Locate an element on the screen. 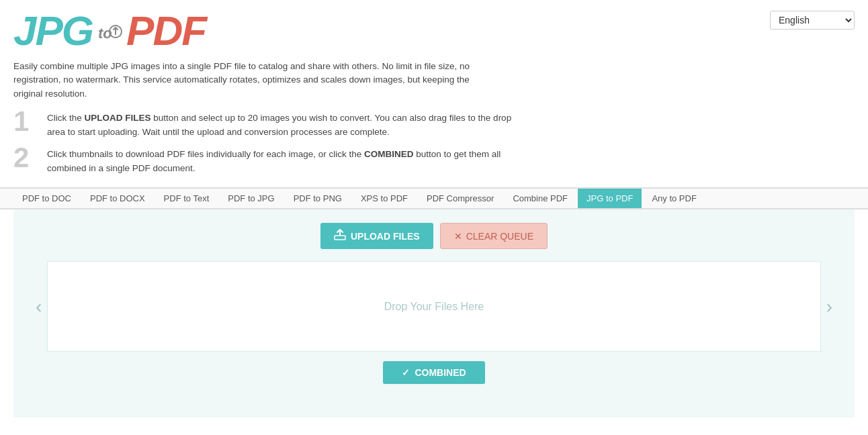 This screenshot has height=435, width=868. upload-files-label: UPLOAD FILES is located at coordinates (386, 236).